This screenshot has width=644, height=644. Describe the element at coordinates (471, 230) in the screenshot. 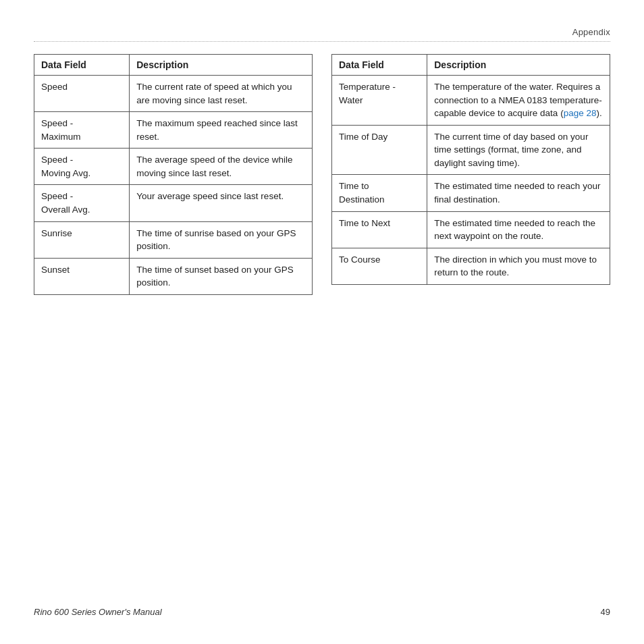

I see `right-table-row: Time to NextThe estimated time needed to…` at that location.